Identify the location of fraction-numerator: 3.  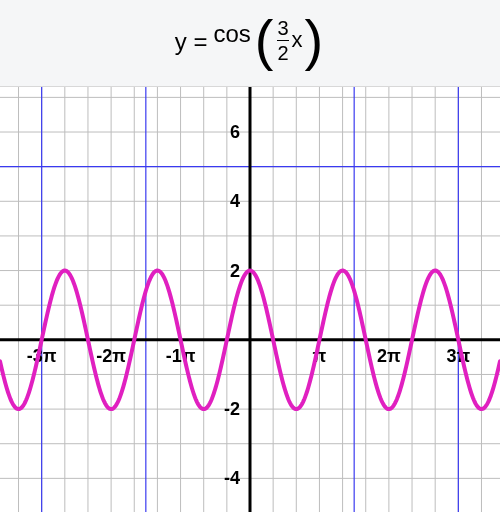
(282, 29).